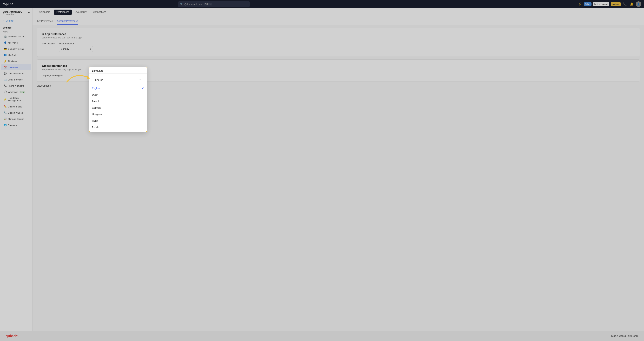  Describe the element at coordinates (118, 121) in the screenshot. I see `dropdown-option-italian: Italian` at that location.